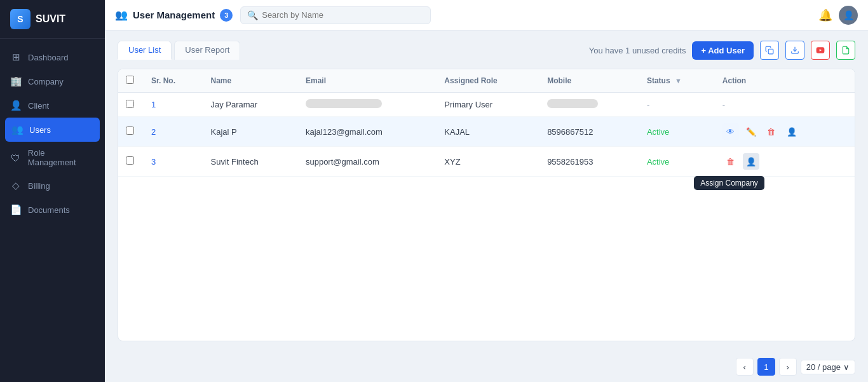  What do you see at coordinates (343, 15) in the screenshot?
I see `search-input` at bounding box center [343, 15].